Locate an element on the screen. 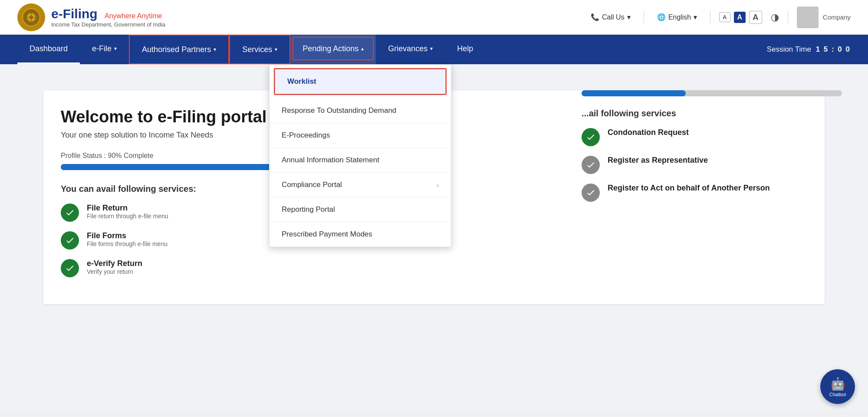 The width and height of the screenshot is (868, 417). file-forms-icon is located at coordinates (70, 240).